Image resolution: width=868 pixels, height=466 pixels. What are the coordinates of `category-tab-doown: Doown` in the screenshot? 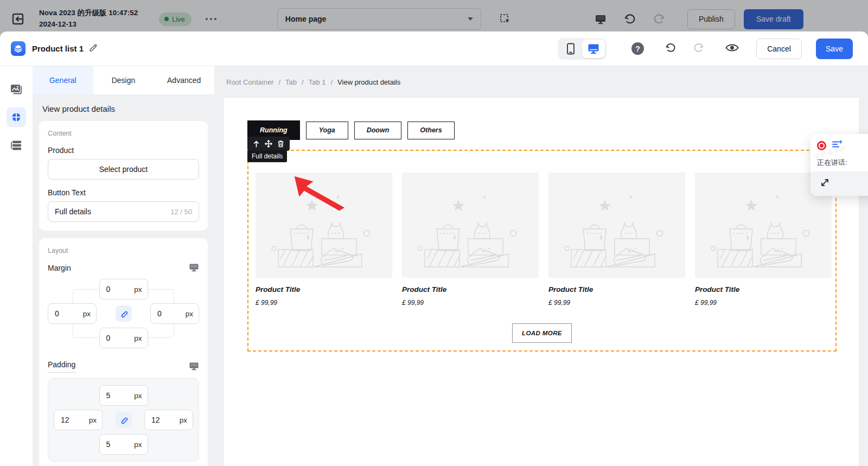 It's located at (378, 130).